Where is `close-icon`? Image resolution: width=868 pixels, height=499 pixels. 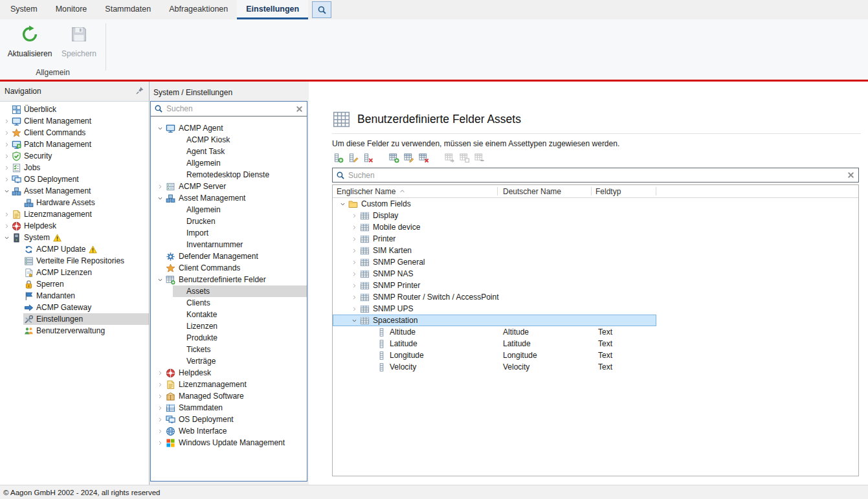
close-icon is located at coordinates (851, 175).